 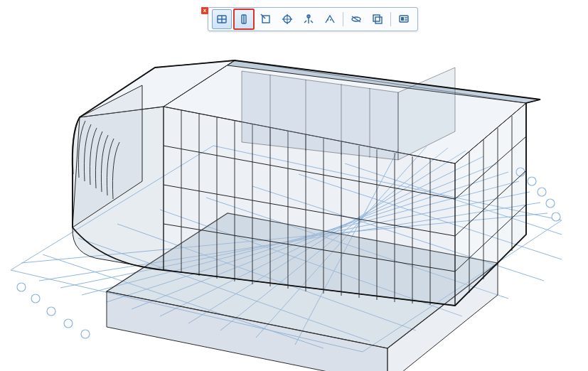 What do you see at coordinates (266, 19) in the screenshot?
I see `hidden-line-button` at bounding box center [266, 19].